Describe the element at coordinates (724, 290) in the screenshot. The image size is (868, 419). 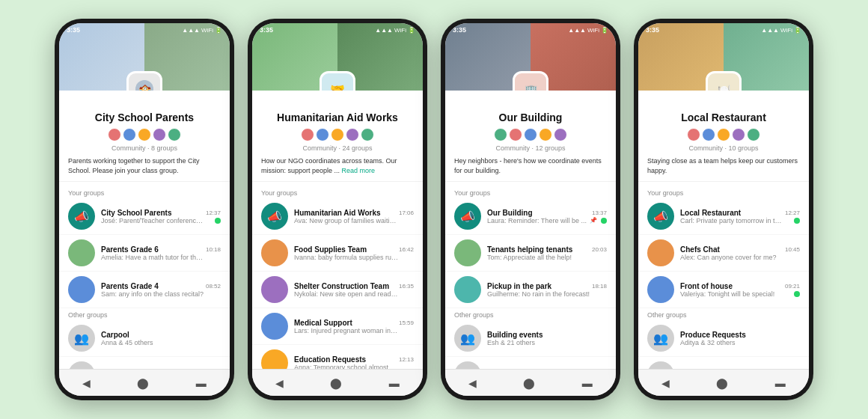
I see `group-item: Front of house 09:21 Valeriya: Tonight w…` at that location.